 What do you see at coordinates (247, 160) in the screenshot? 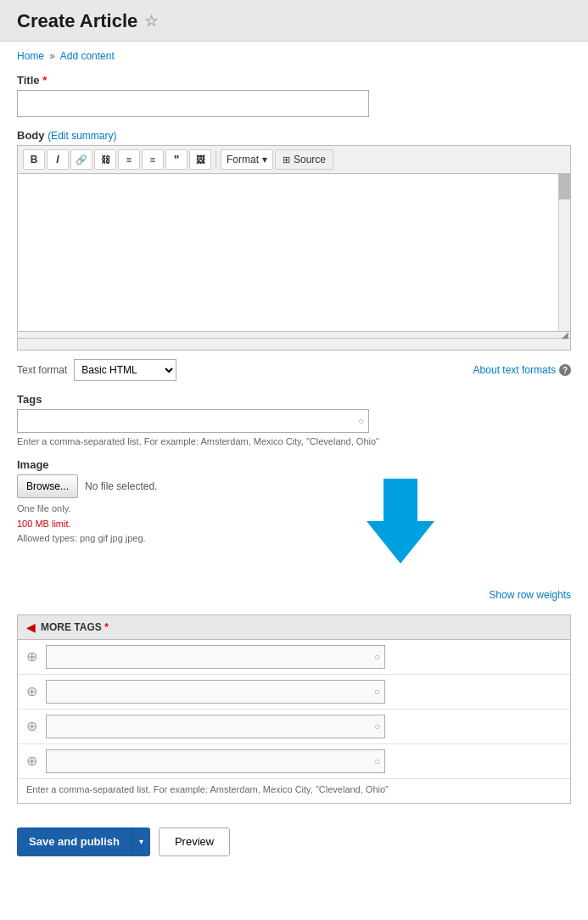
I see `format-dropdown: Format ▾` at bounding box center [247, 160].